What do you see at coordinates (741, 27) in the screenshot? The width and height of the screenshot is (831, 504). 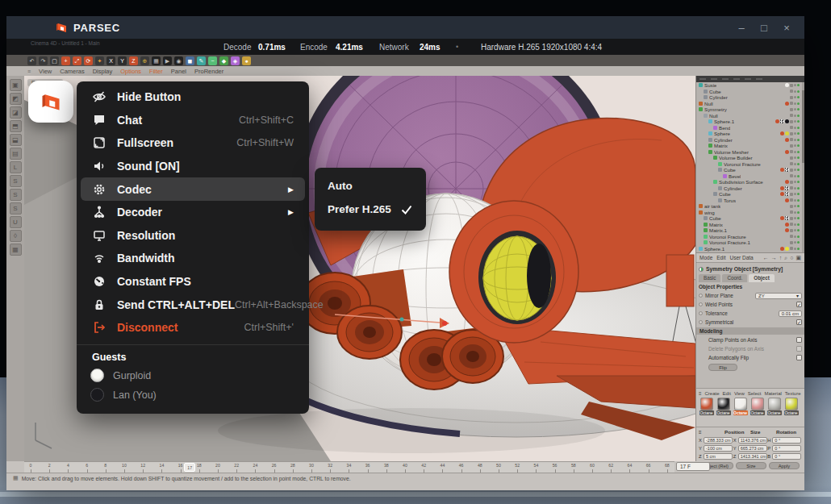 I see `minimize-button: –` at bounding box center [741, 27].